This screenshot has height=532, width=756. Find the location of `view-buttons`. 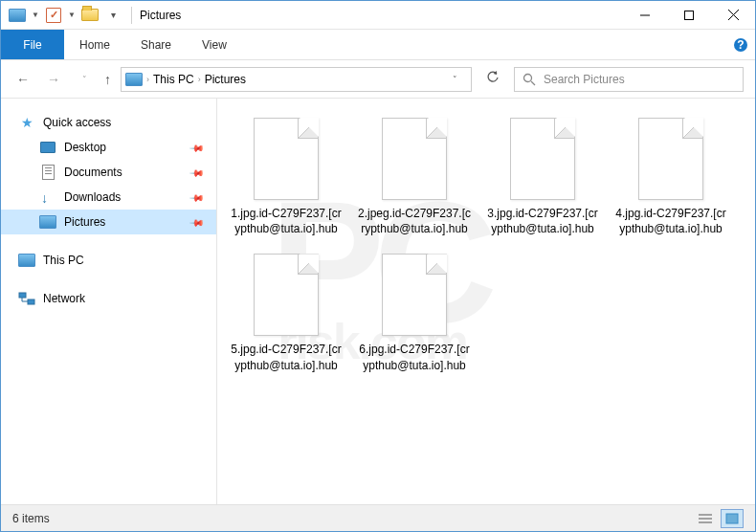

view-buttons is located at coordinates (719, 519).